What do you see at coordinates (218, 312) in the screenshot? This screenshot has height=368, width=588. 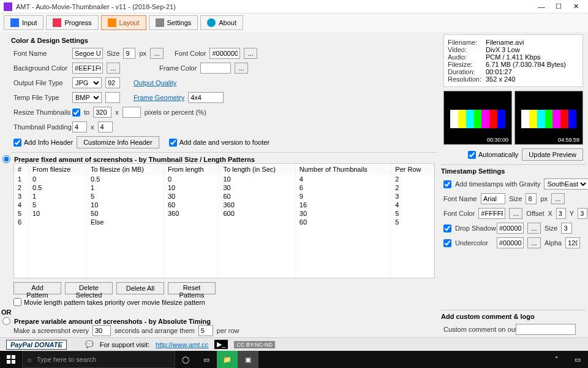 I see `or-label: OR` at bounding box center [218, 312].